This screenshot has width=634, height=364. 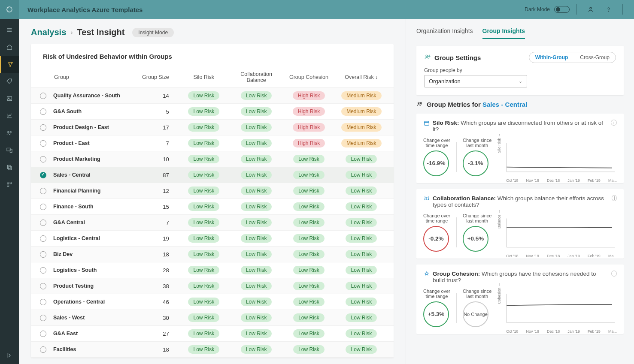 What do you see at coordinates (445, 33) in the screenshot?
I see `tab-org-insights: Organization Insights` at bounding box center [445, 33].